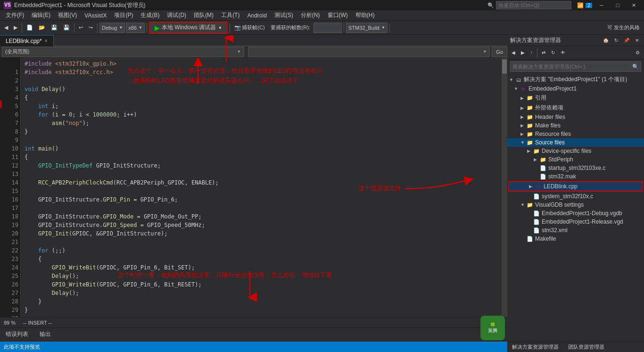 The image size is (644, 352). Describe the element at coordinates (621, 41) in the screenshot. I see `se-toolbar-btns: 🏠 ↻ 📌 ✕` at that location.